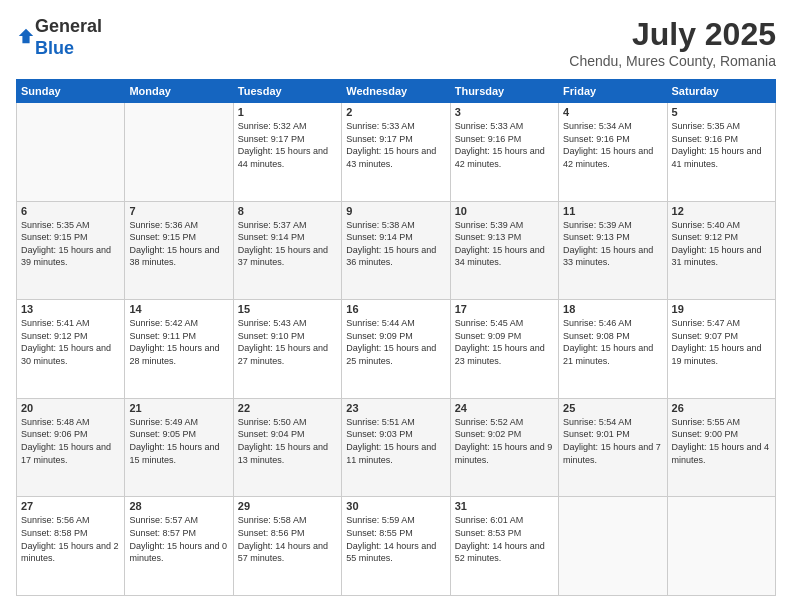 The width and height of the screenshot is (792, 612). I want to click on day-detail: Sunrise: 5:56 AMSunset: 8:58 PMDaylight:…, so click(70, 539).